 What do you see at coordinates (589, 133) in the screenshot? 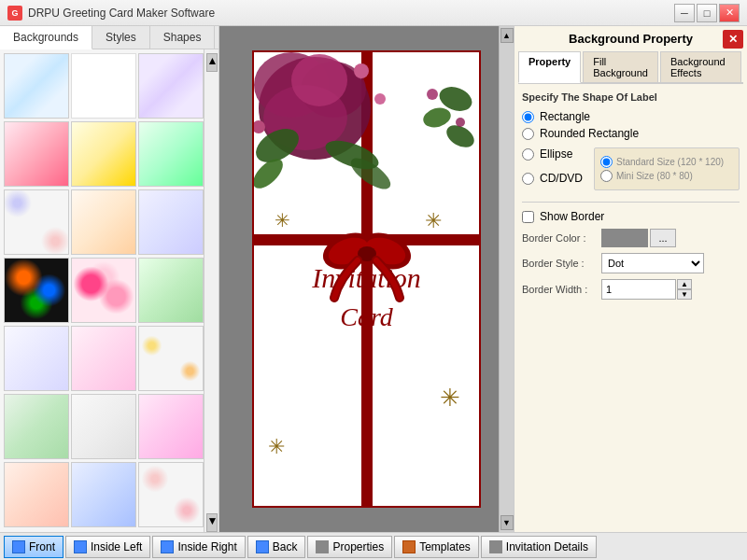
I see `rounded-rect-label: Rounded Rectangle` at bounding box center [589, 133].